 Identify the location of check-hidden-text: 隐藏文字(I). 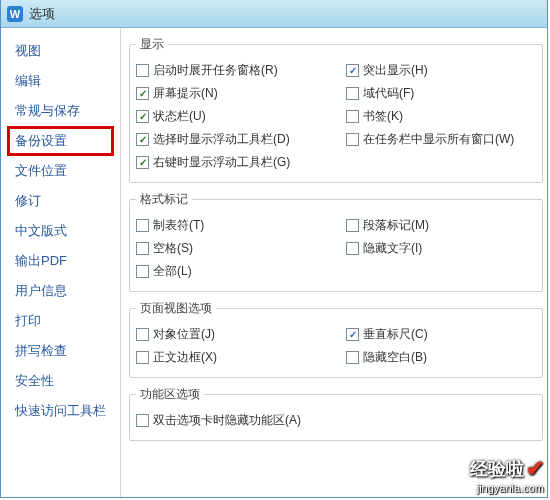
(431, 248).